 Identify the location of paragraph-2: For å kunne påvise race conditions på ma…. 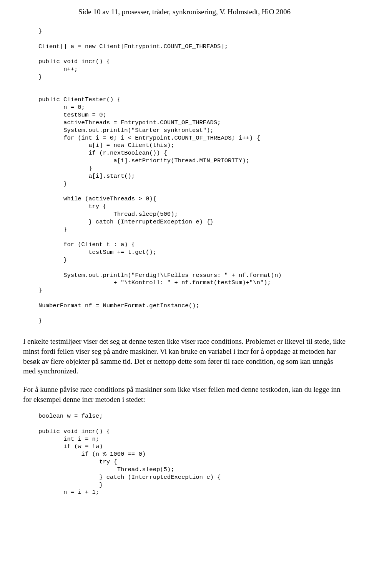
(184, 395).